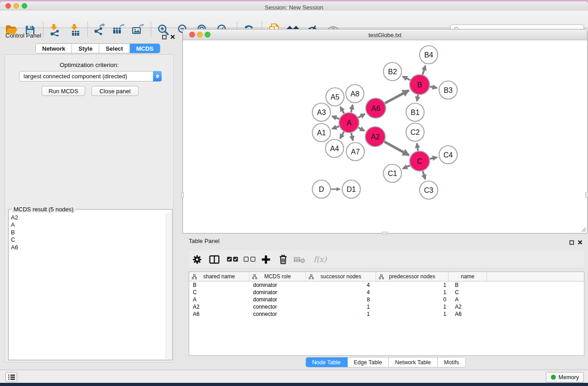  What do you see at coordinates (413, 362) in the screenshot?
I see `tab-network-table: Network Table` at bounding box center [413, 362].